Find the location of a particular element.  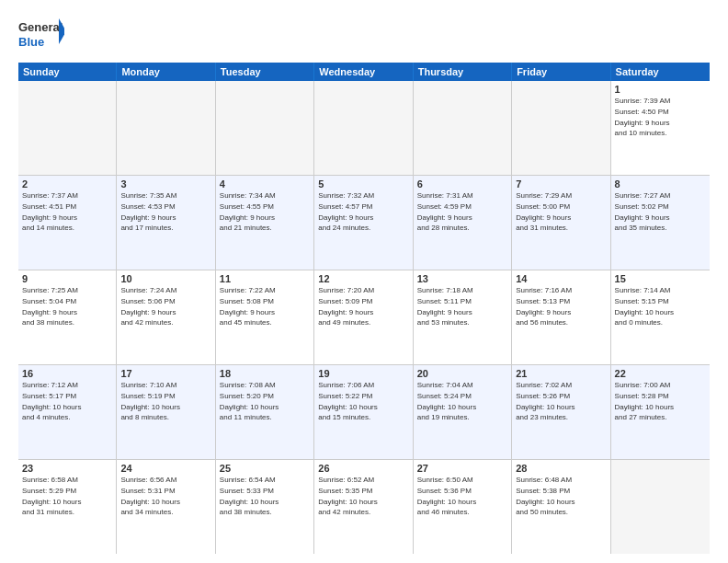

calendar-day-5: 5Sunrise: 7:32 AM Sunset: 4:57 PM Daylig… is located at coordinates (364, 223).